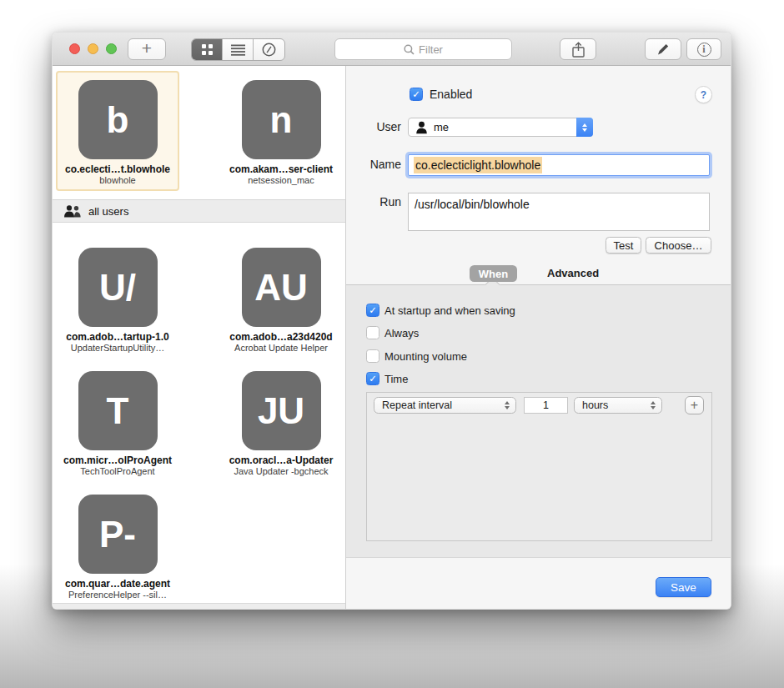  Describe the element at coordinates (112, 48) in the screenshot. I see `zoom-button` at that location.